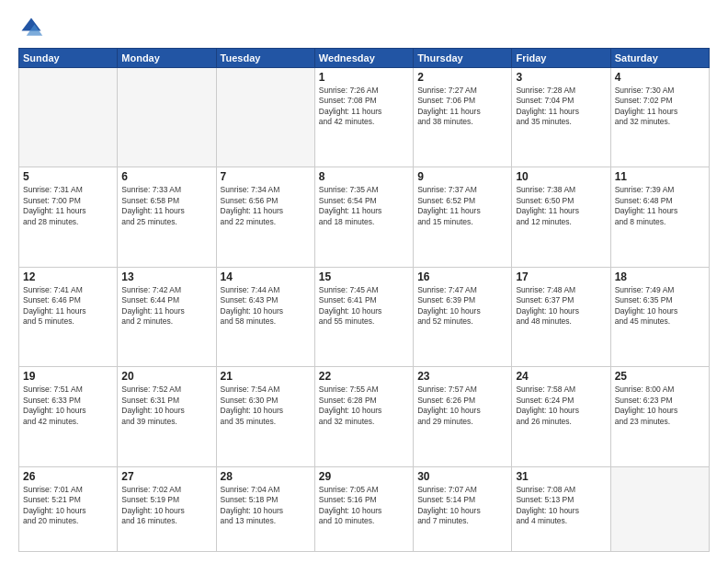 The height and width of the screenshot is (563, 728). What do you see at coordinates (561, 177) in the screenshot?
I see `day-number: 10` at bounding box center [561, 177].